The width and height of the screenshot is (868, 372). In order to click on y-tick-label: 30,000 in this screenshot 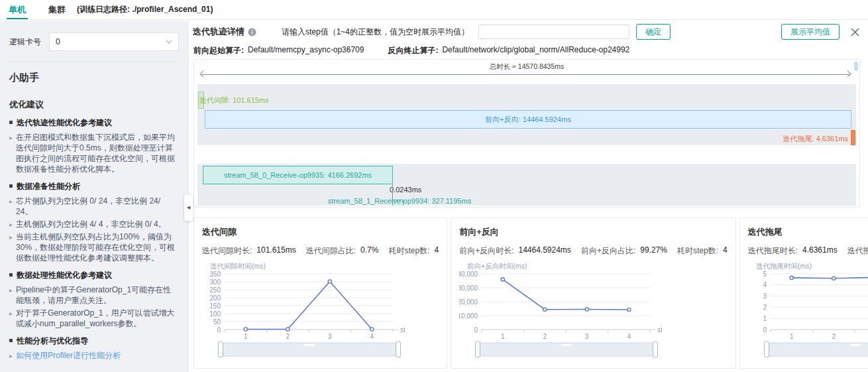, I will do `click(468, 288)`.